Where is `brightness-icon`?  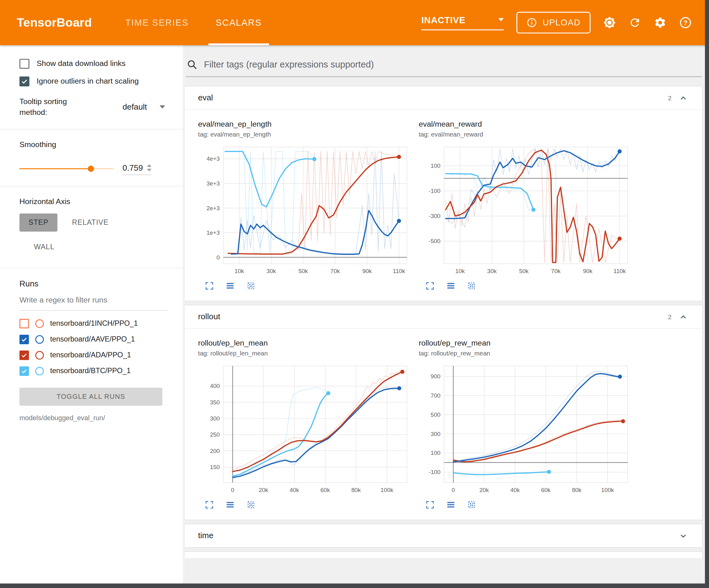
brightness-icon is located at coordinates (609, 23).